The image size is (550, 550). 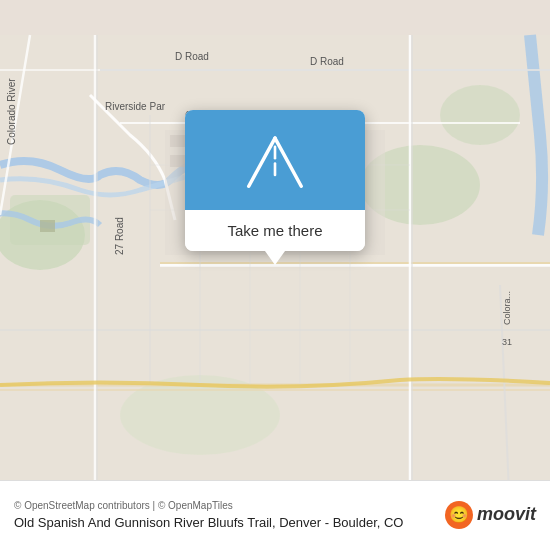 What do you see at coordinates (224, 522) in the screenshot?
I see `location-title: Old Spanish And Gunnison River Bluufs Tr…` at bounding box center [224, 522].